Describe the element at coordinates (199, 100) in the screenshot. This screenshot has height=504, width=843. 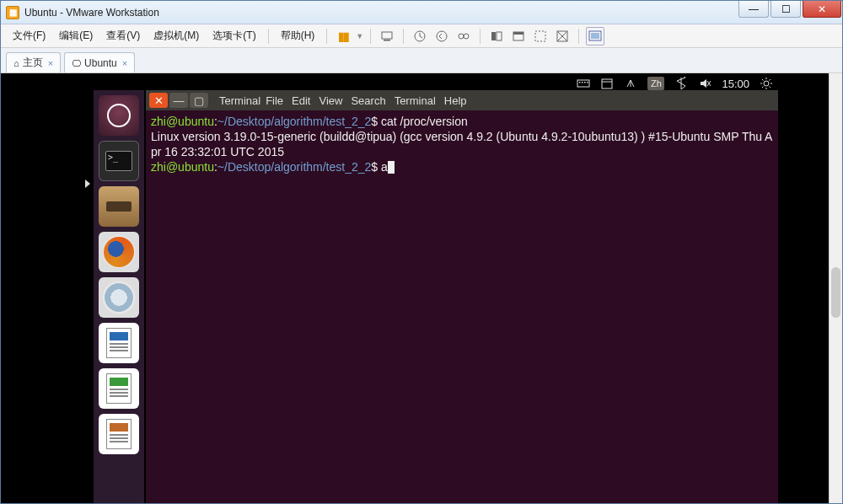
I see `terminal-maximize-button: ▢` at that location.